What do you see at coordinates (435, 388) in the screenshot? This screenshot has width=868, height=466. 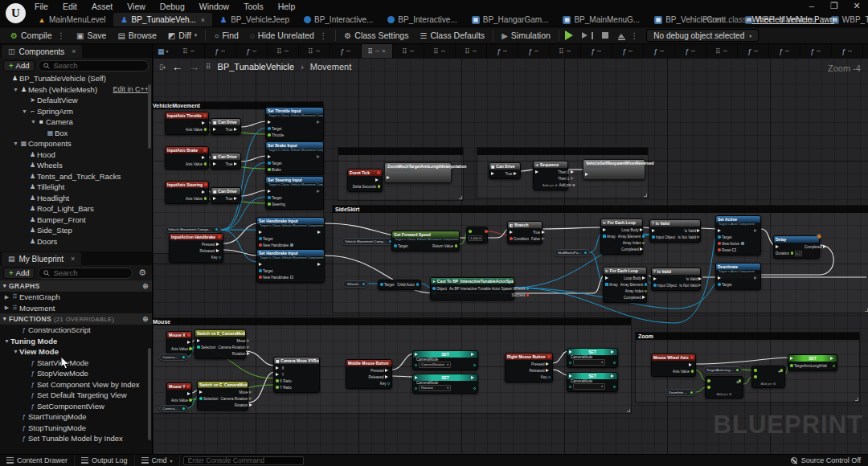 I see `enum-dropdown: Rotation ▾` at bounding box center [435, 388].